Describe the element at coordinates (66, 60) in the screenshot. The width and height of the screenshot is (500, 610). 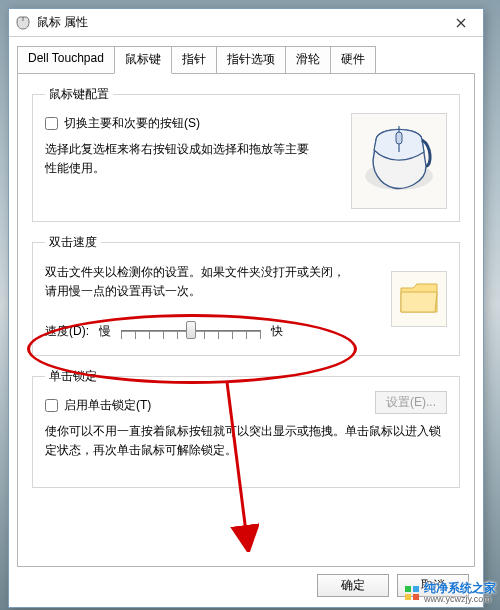
I see `tab-dell-touchpad: Dell Touchpad` at that location.